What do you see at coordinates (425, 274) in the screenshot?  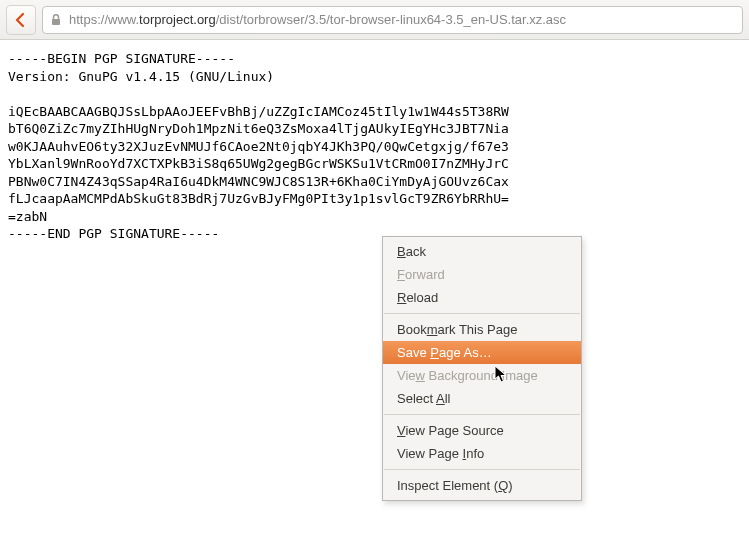 I see `menu-forward-rest: orward` at bounding box center [425, 274].